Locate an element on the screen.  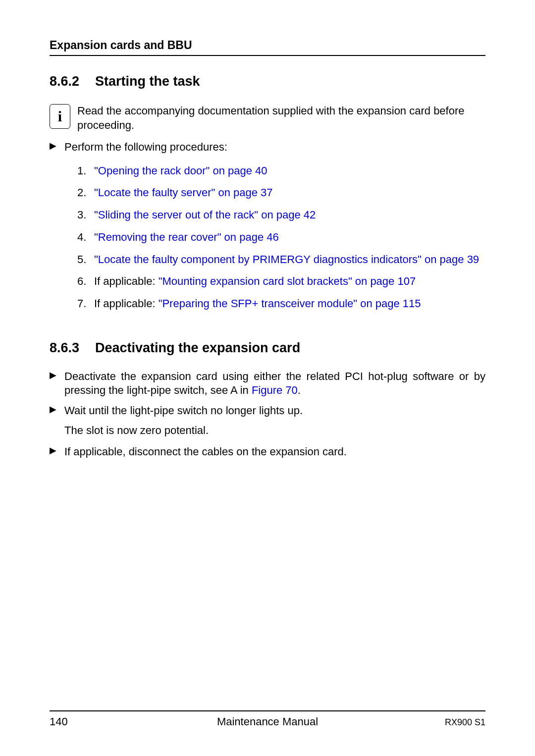
page-footer: 140 Maintenance Manual RX900 S1 is located at coordinates (268, 719).